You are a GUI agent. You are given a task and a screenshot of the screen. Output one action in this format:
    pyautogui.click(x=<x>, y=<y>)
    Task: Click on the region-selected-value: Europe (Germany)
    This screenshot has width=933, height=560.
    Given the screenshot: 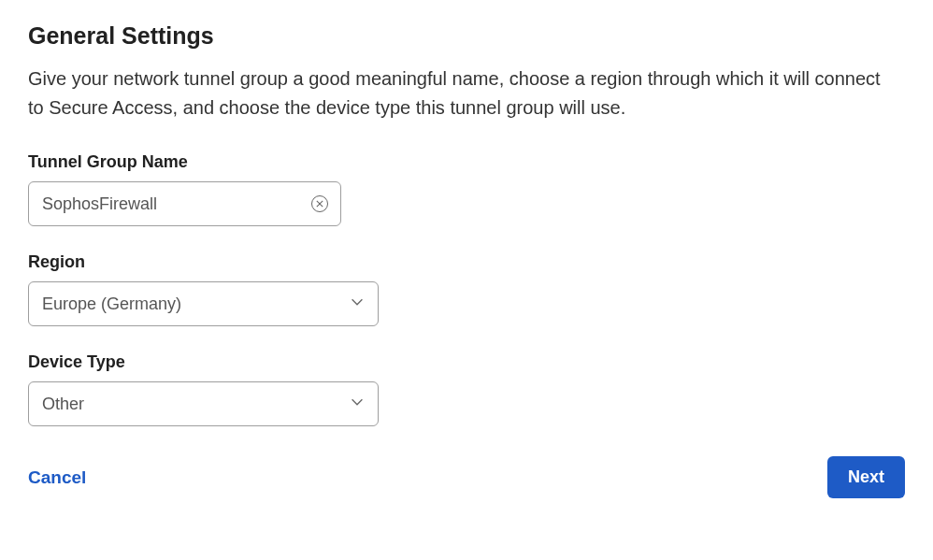 What is the action you would take?
    pyautogui.click(x=112, y=305)
    